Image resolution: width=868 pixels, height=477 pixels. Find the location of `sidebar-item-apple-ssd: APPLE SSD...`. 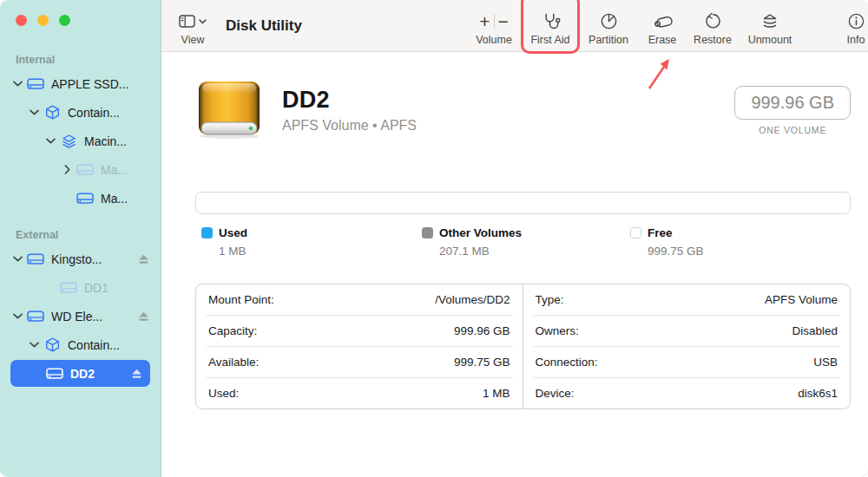

sidebar-item-apple-ssd: APPLE SSD... is located at coordinates (80, 83).